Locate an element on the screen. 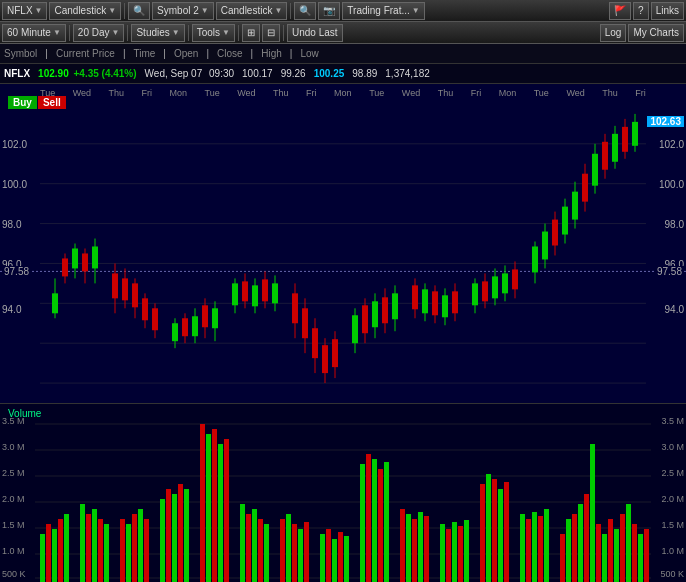  timeframe-dropdown: 60 Minute ▼ is located at coordinates (34, 33).